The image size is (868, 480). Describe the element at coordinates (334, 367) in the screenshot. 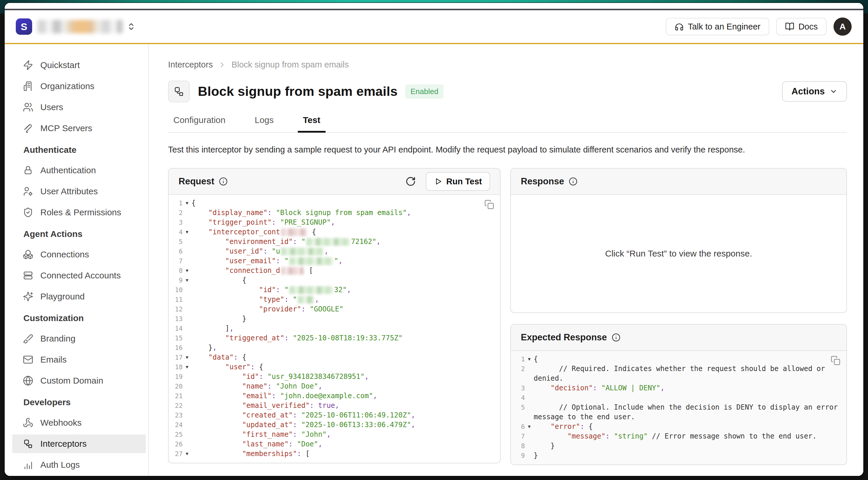

I see `code-line: 18▼ "user": {` at that location.